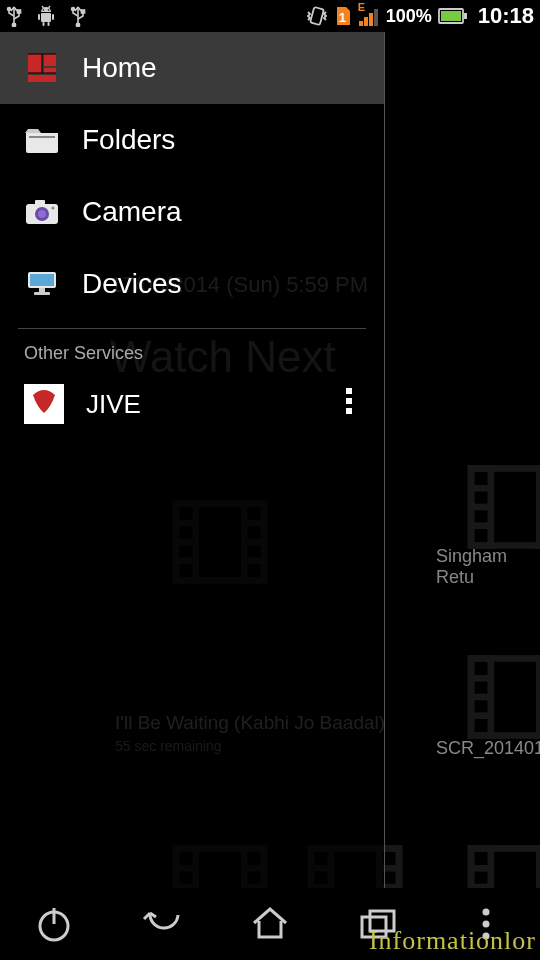 This screenshot has width=540, height=960. I want to click on service-item-label: JIVE, so click(114, 404).